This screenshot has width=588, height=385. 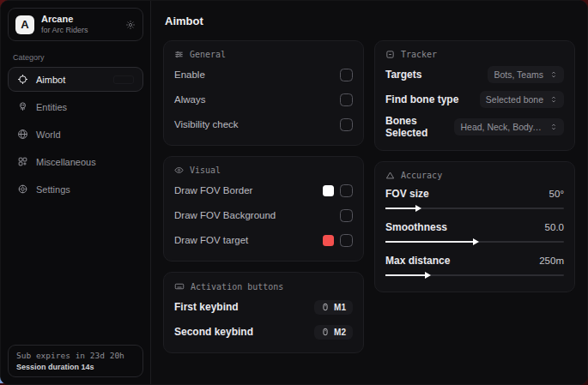 I want to click on sidebar-item-settings: Settings, so click(x=76, y=189).